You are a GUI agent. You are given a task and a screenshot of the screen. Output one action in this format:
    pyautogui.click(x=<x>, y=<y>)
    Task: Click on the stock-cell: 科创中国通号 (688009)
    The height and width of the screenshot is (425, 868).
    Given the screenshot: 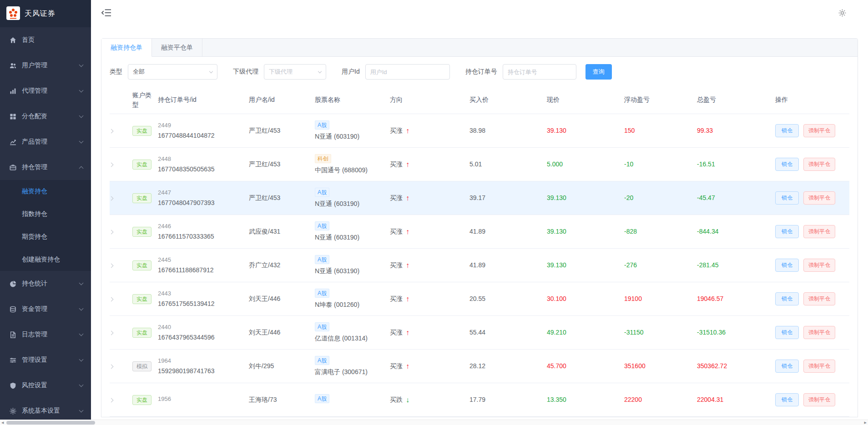 What is the action you would take?
    pyautogui.click(x=352, y=165)
    